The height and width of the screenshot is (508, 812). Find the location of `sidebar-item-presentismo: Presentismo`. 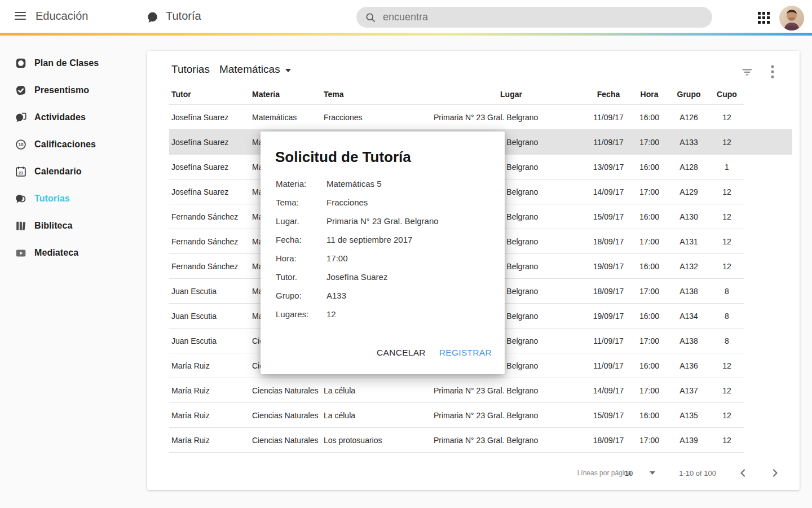

sidebar-item-presentismo: Presentismo is located at coordinates (73, 90).